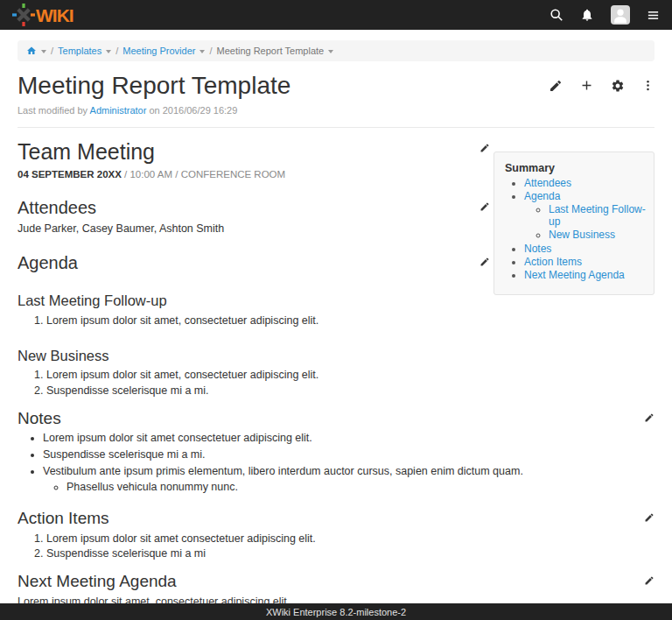  What do you see at coordinates (336, 463) in the screenshot?
I see `notes-list: Lorem ipsum dolor sit amet consectetuer …` at bounding box center [336, 463].